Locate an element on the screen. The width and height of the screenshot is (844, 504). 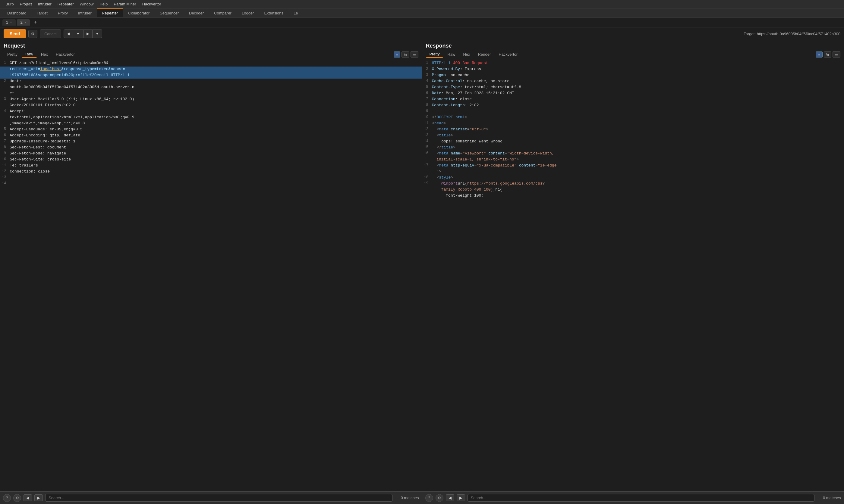
response-search-next: ▶ is located at coordinates (461, 498).